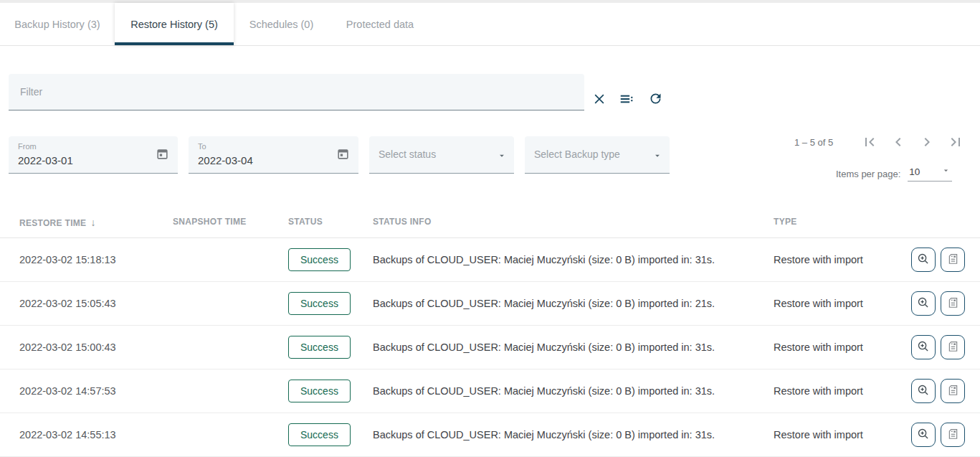 The image size is (980, 457). What do you see at coordinates (627, 100) in the screenshot?
I see `filter-options-button` at bounding box center [627, 100].